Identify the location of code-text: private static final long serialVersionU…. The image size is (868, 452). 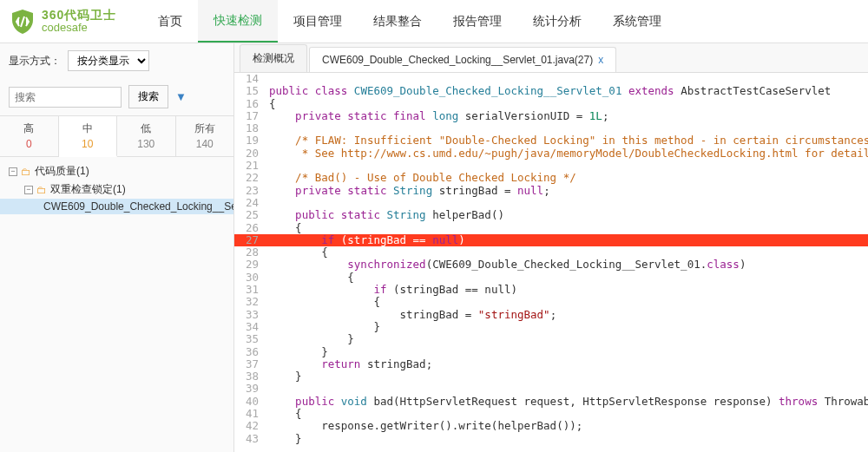
(567, 116).